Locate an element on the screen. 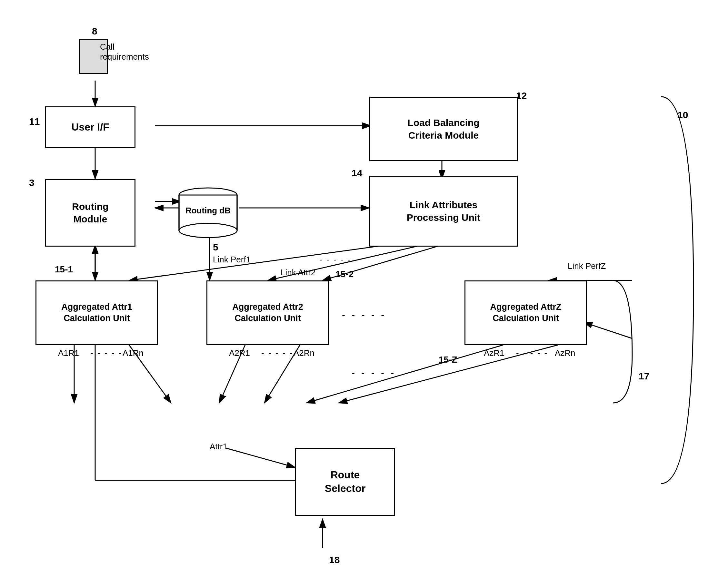 This screenshot has width=728, height=577. agg-attr2-box: Aggregated Attr2 Calculation Unit is located at coordinates (267, 312).